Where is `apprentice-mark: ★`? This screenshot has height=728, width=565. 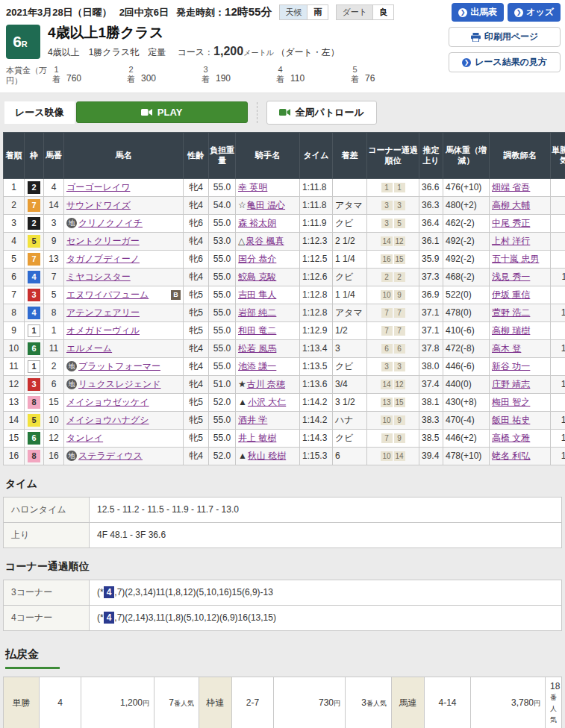 apprentice-mark: ★ is located at coordinates (242, 384).